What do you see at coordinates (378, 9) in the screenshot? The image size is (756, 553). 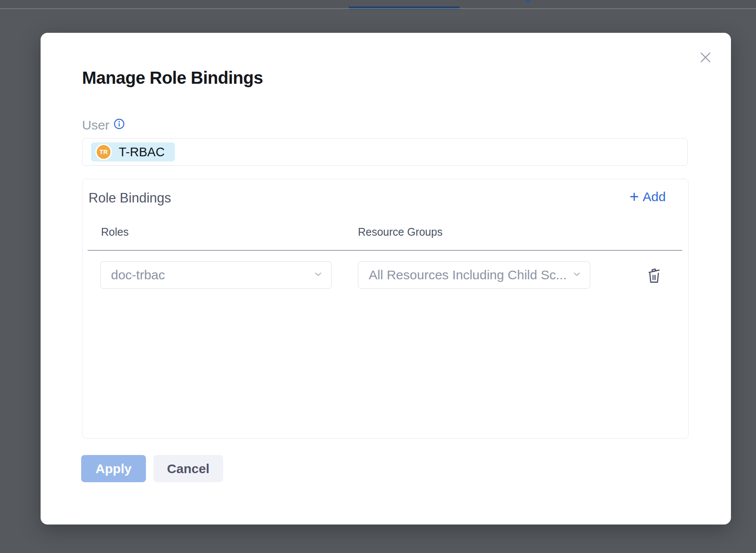 I see `tab-bar-divider` at bounding box center [378, 9].